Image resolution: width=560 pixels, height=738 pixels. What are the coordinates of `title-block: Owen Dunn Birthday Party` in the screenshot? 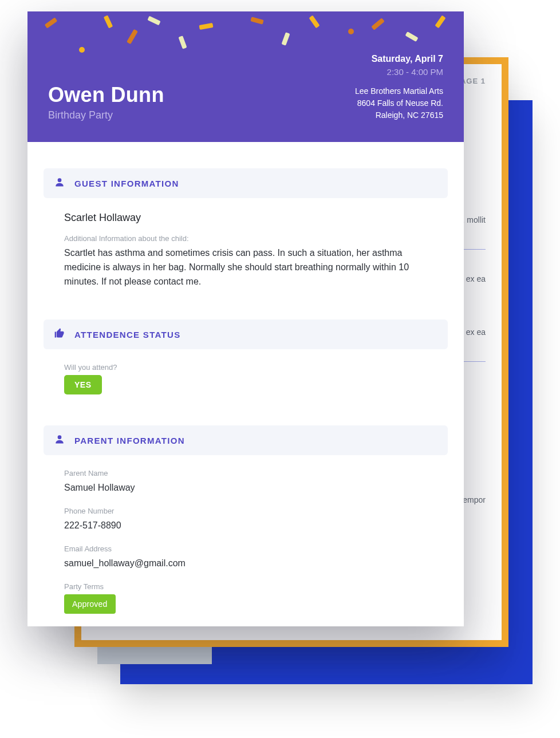 It's located at (107, 102).